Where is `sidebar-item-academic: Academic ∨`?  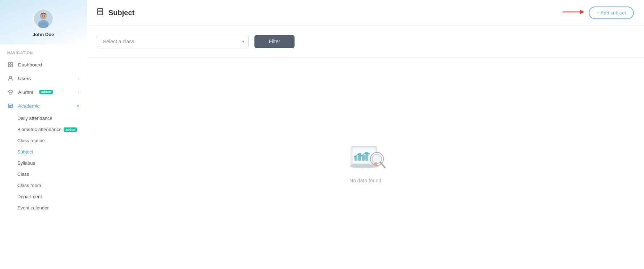
sidebar-item-academic: Academic ∨ is located at coordinates (43, 106).